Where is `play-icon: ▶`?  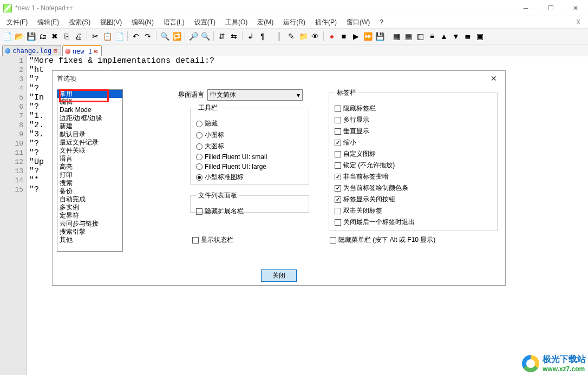
play-icon: ▶ is located at coordinates (356, 36).